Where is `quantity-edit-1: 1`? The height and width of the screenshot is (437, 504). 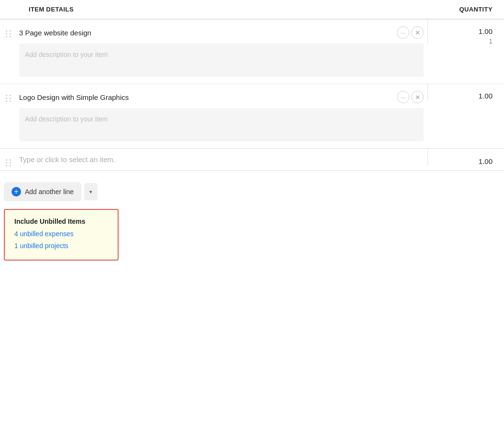 quantity-edit-1: 1 is located at coordinates (491, 41).